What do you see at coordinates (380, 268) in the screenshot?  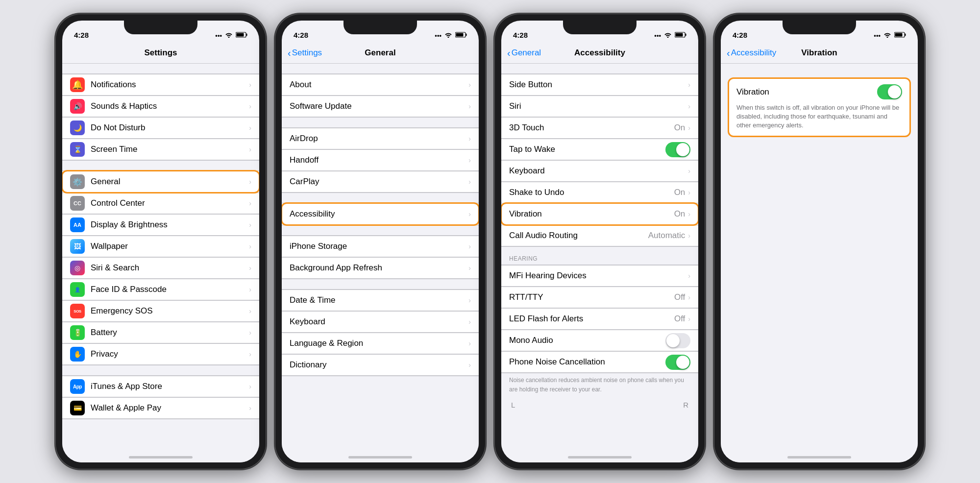 I see `row-bgrefresh: Background App Refresh ›` at bounding box center [380, 268].